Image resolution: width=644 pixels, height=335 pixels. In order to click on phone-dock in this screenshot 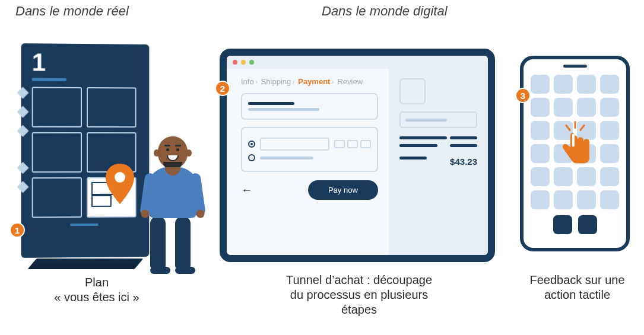, I will do `click(575, 225)`.